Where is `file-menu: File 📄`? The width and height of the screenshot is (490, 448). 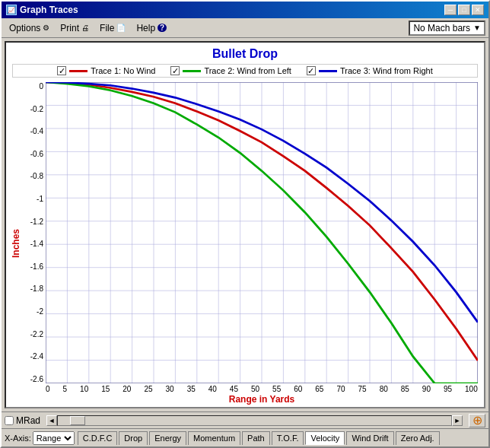
file-menu: File 📄 is located at coordinates (113, 28).